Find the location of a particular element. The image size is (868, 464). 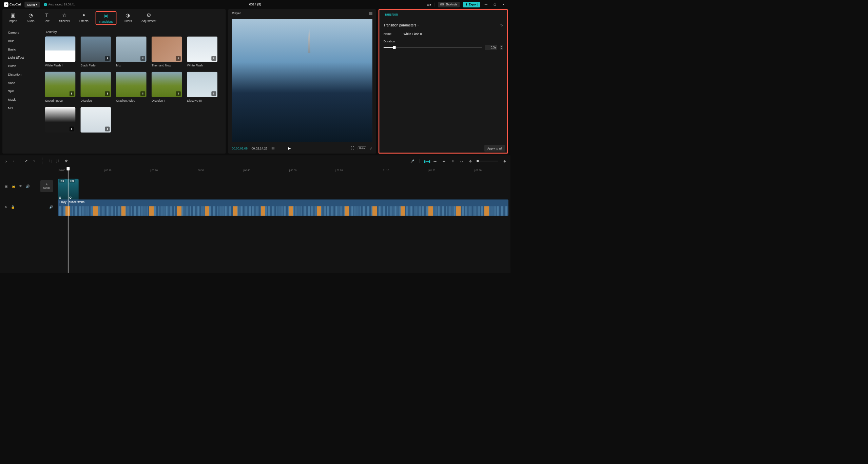

pointer-tool: ▷ is located at coordinates (5, 161).